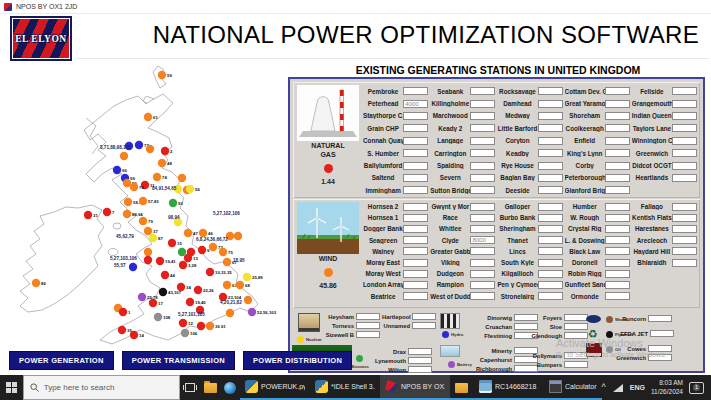 This screenshot has height=400, width=711. What do you see at coordinates (462, 388) in the screenshot?
I see `taskbar-app` at bounding box center [462, 388].